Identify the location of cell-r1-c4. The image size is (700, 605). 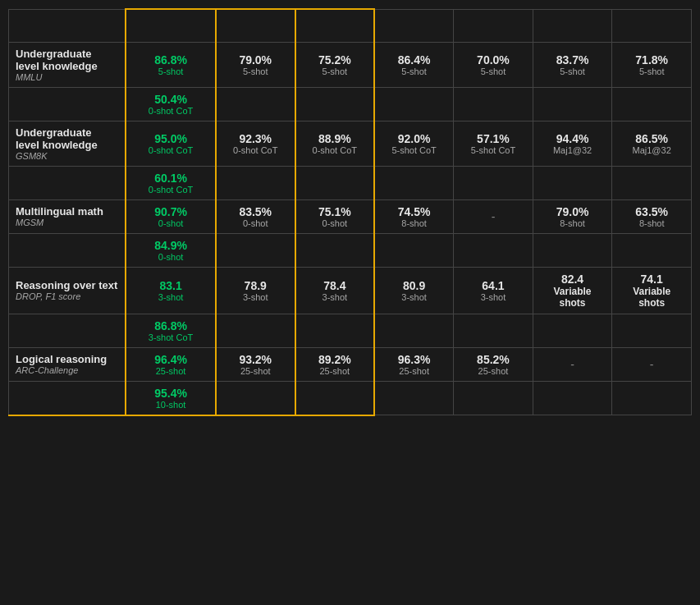
(494, 103).